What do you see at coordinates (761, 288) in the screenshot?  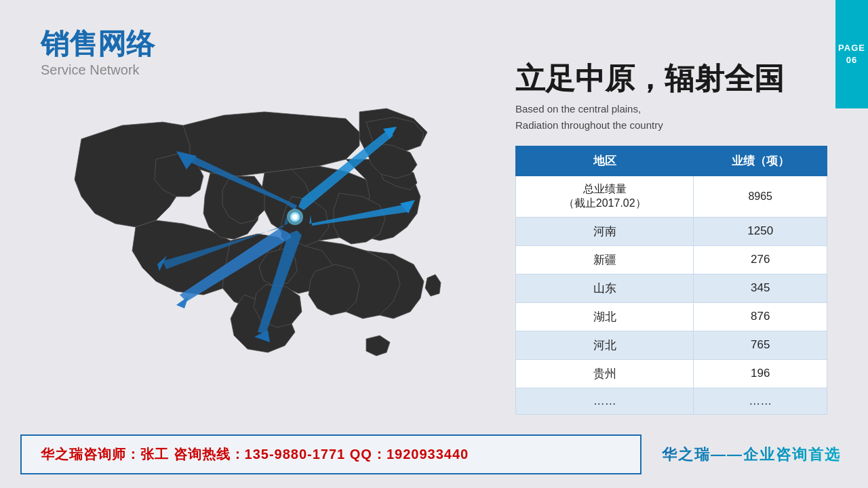 I see `value-cell: 345` at bounding box center [761, 288].